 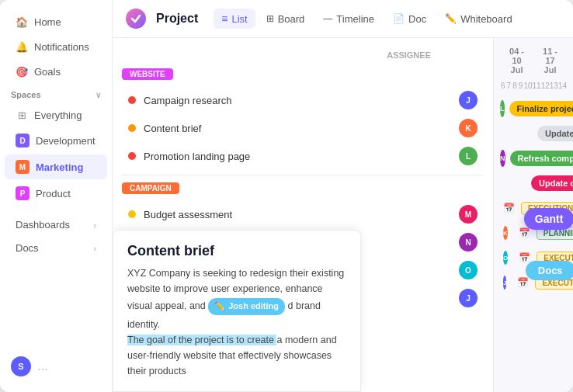 I want to click on tab-timeline: — Timeline, so click(x=349, y=19).